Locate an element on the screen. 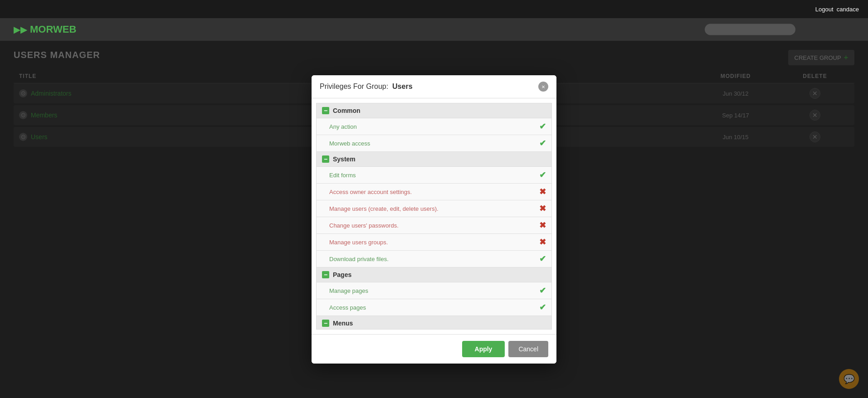 This screenshot has height=398, width=868. privilege-item: Download private files. ✔ is located at coordinates (434, 259).